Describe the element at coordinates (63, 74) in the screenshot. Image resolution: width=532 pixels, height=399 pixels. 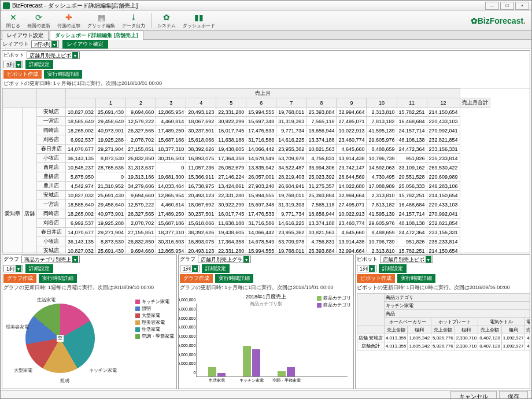
I see `timing-detail-button: 実行時間詳細` at that location.